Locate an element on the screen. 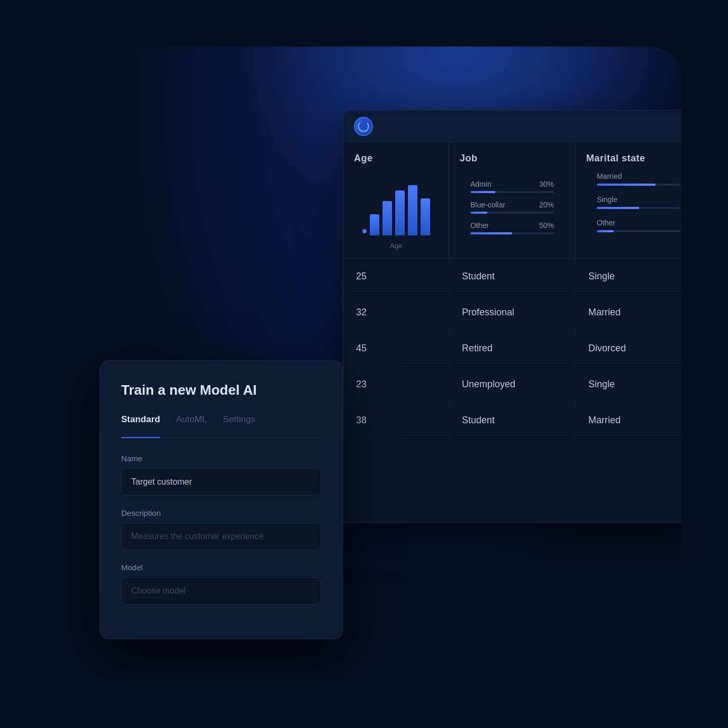 Image resolution: width=728 pixels, height=728 pixels. cell-job-2: Retired is located at coordinates (512, 348).